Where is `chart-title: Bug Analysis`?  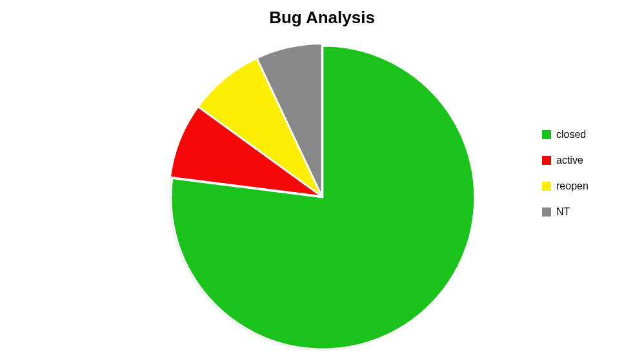 chart-title: Bug Analysis is located at coordinates (322, 18).